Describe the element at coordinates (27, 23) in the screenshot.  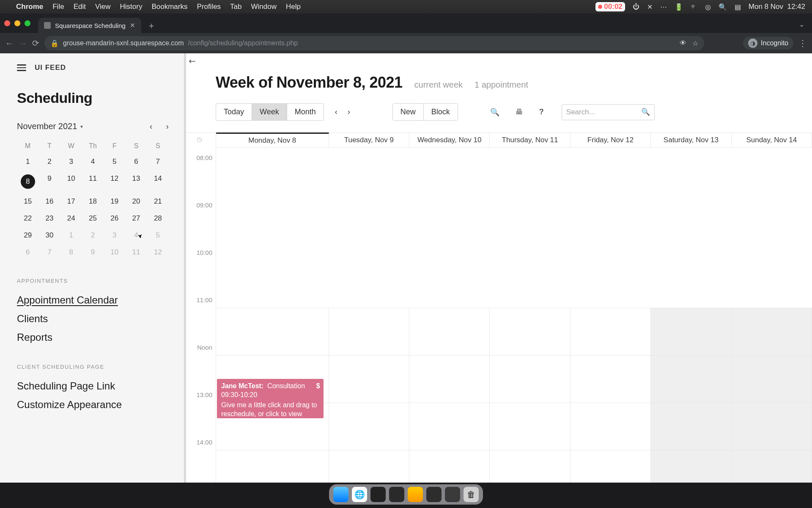
I see `fullscreen-window-button` at that location.